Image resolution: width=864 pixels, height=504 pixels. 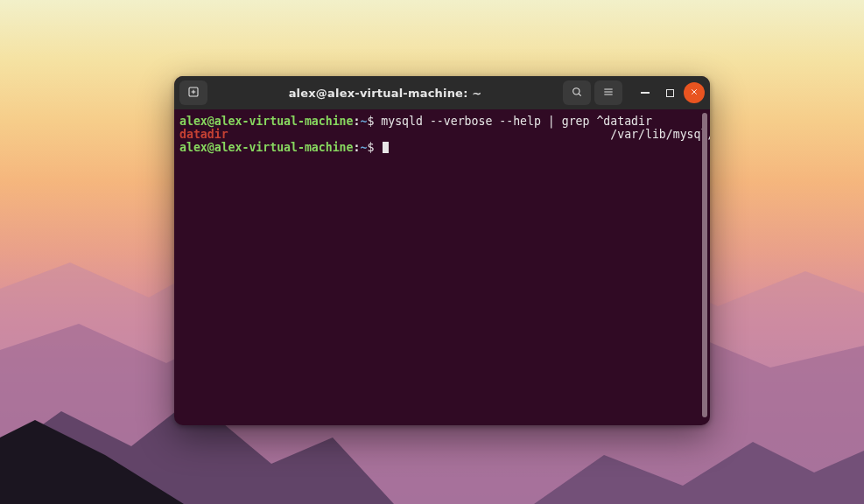 I want to click on grep-match-text: datadir, so click(x=204, y=135).